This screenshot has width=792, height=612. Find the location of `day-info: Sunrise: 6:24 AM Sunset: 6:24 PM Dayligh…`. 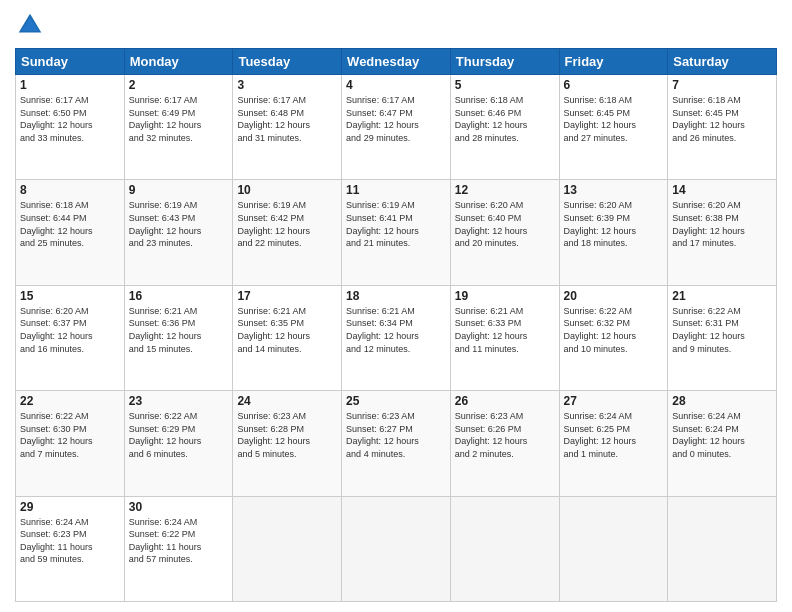

day-info: Sunrise: 6:24 AM Sunset: 6:24 PM Dayligh… is located at coordinates (722, 435).